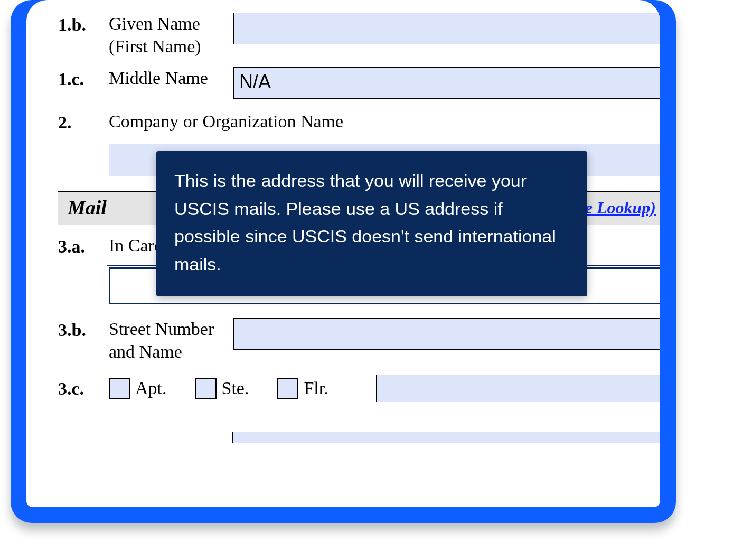 This screenshot has width=752, height=560. What do you see at coordinates (83, 389) in the screenshot?
I see `field-number-3c: 3.c.` at bounding box center [83, 389].